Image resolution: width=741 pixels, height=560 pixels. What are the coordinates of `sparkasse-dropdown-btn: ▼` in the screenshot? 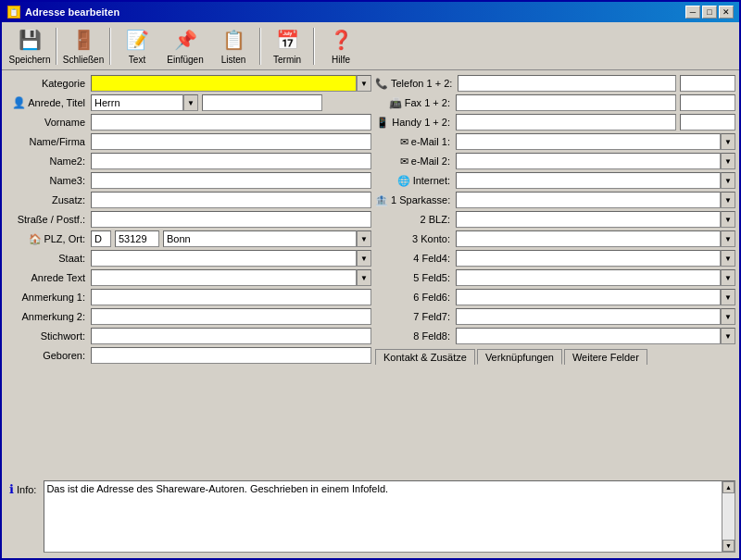 It's located at (728, 200).